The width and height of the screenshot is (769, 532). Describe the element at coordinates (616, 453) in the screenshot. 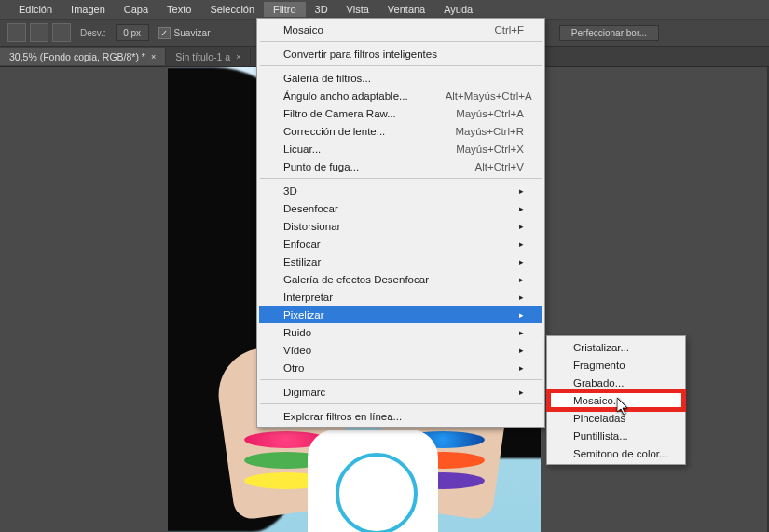

I see `menu-item: Semitono de color...` at that location.